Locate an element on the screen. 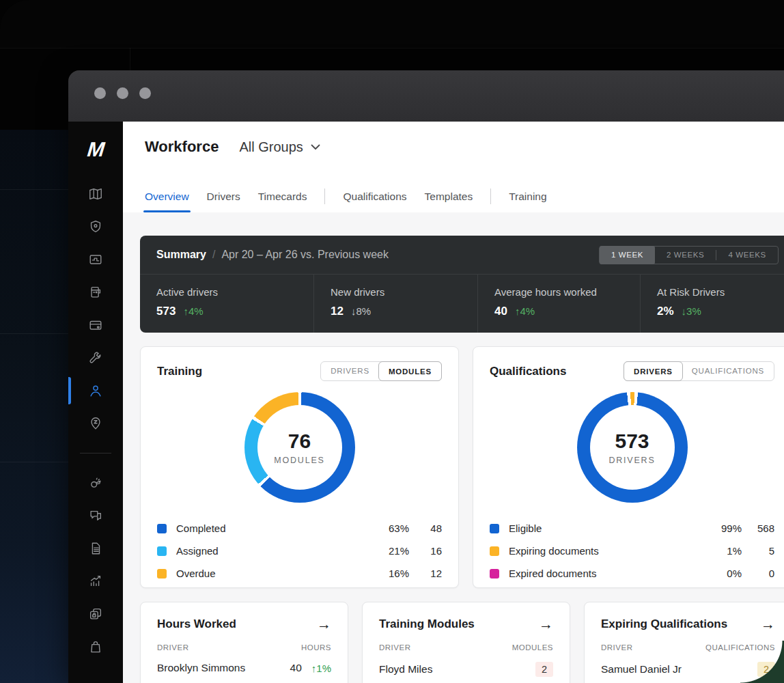  stat-new-drivers: New drivers 12↓8% is located at coordinates (395, 303).